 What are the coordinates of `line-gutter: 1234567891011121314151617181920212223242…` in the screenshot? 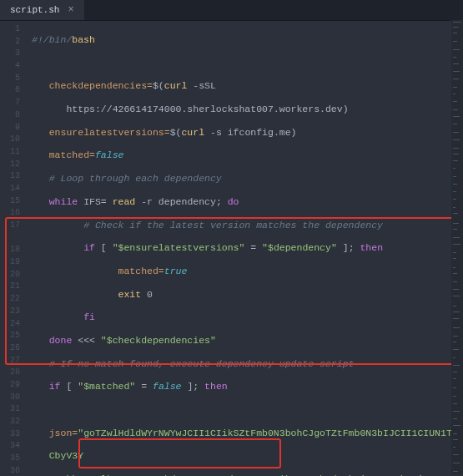 It's located at (12, 248).